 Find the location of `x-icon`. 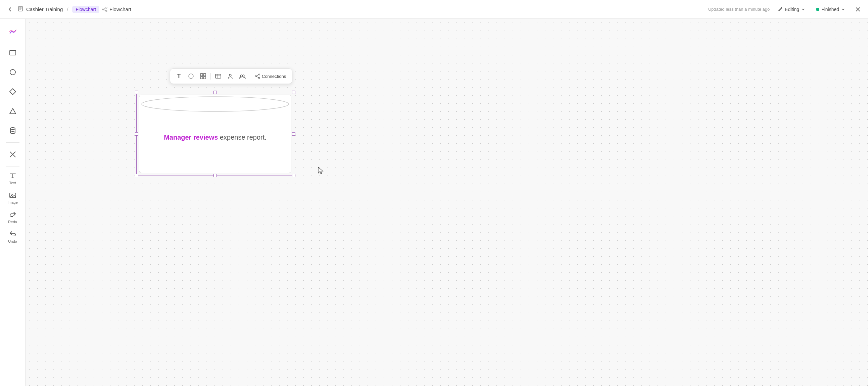

x-icon is located at coordinates (858, 9).